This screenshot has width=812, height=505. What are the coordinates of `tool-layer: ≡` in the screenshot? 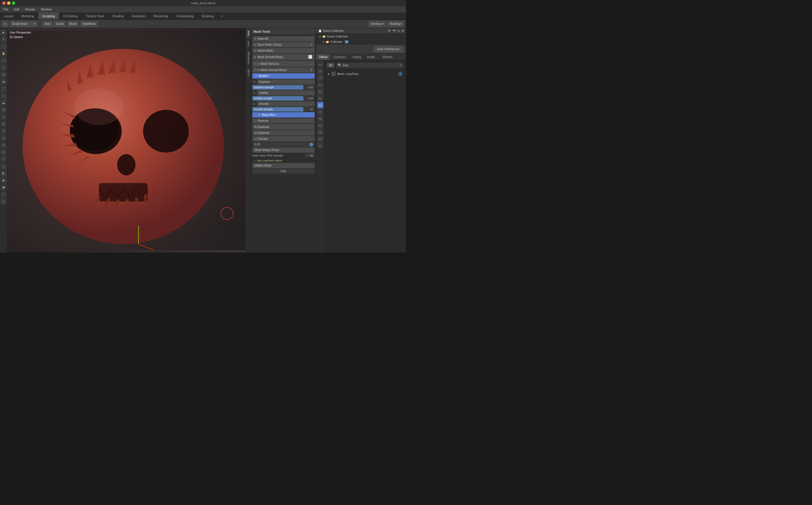 It's located at (4, 67).